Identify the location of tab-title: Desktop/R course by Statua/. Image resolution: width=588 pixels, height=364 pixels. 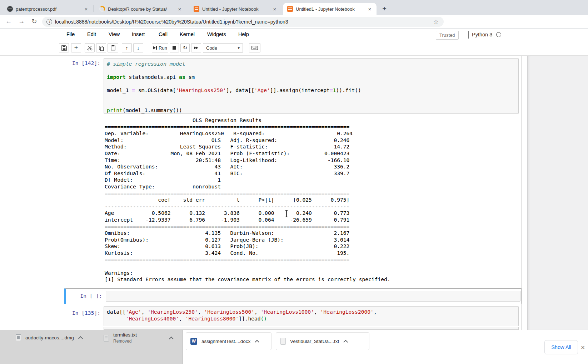
(141, 9).